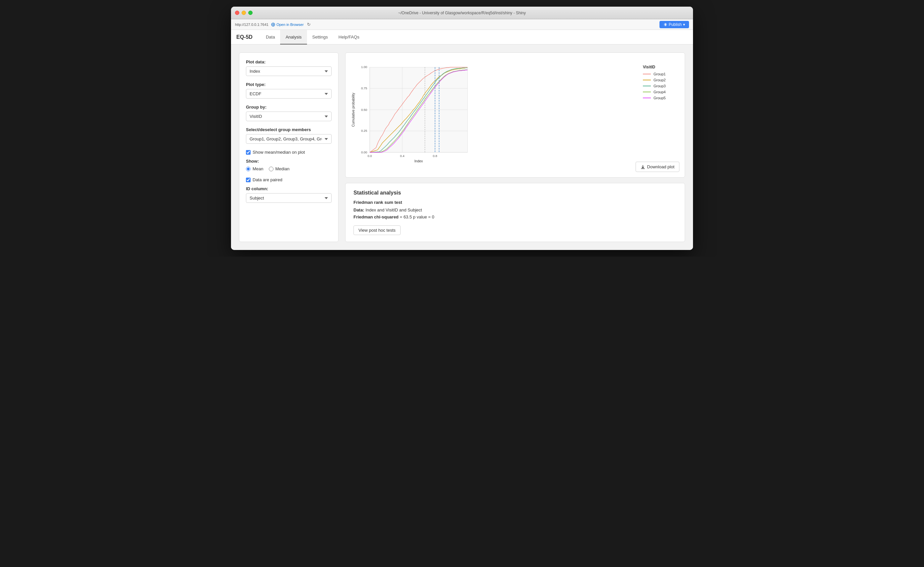 This screenshot has width=924, height=567. I want to click on legend-label-group3: Group3, so click(660, 86).